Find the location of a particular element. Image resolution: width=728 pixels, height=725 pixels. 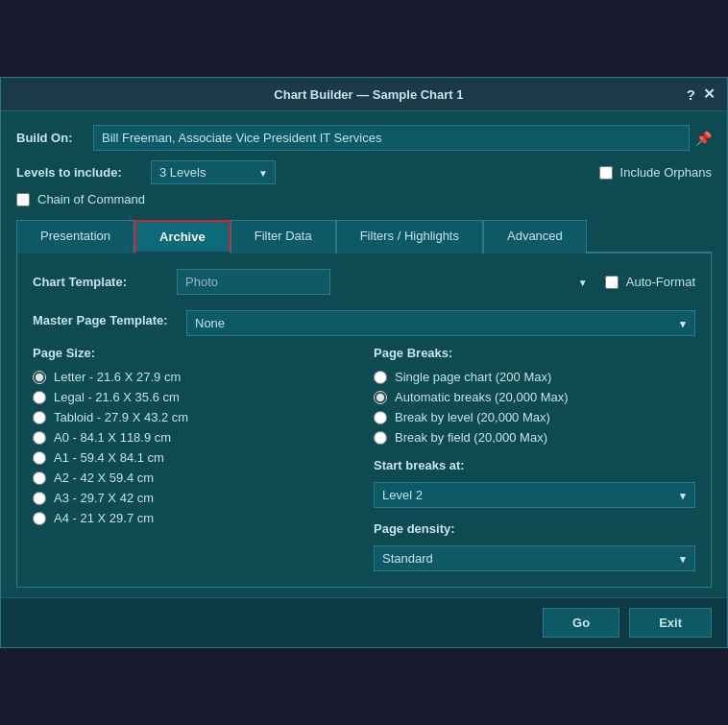

chain-of-command-checkbox is located at coordinates (23, 200).